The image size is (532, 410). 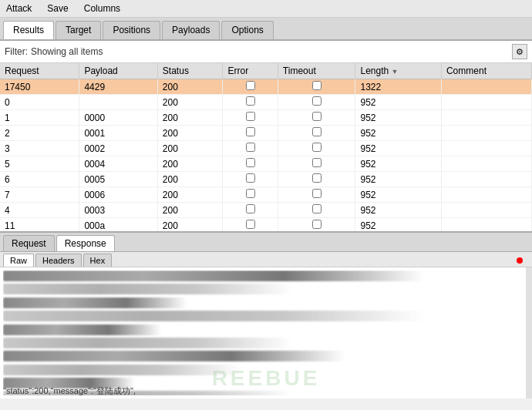 I want to click on payload-cell: 0006, so click(x=119, y=195).